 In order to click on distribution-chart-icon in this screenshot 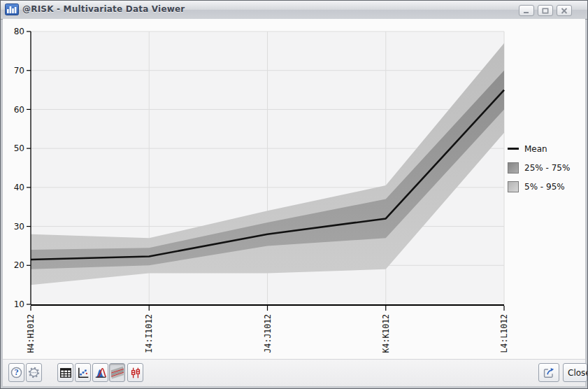, I will do `click(101, 373)`.